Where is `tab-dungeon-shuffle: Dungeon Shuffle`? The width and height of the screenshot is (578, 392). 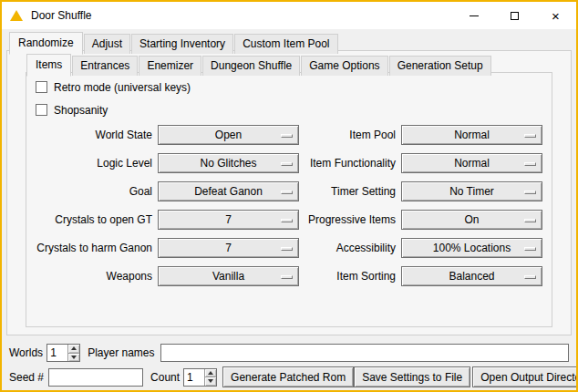 tab-dungeon-shuffle: Dungeon Shuffle is located at coordinates (252, 66).